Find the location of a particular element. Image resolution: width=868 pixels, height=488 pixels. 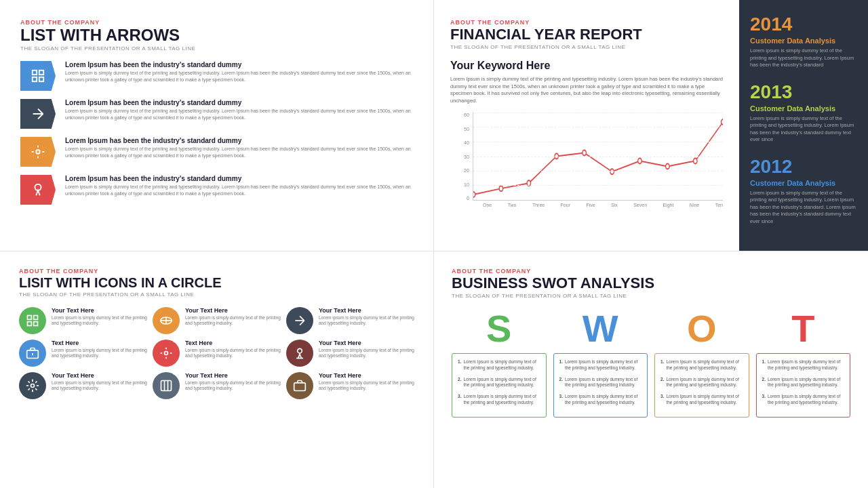

icon-item-7: Your Text Here Lorem ipsum is simply dum… is located at coordinates (83, 386).